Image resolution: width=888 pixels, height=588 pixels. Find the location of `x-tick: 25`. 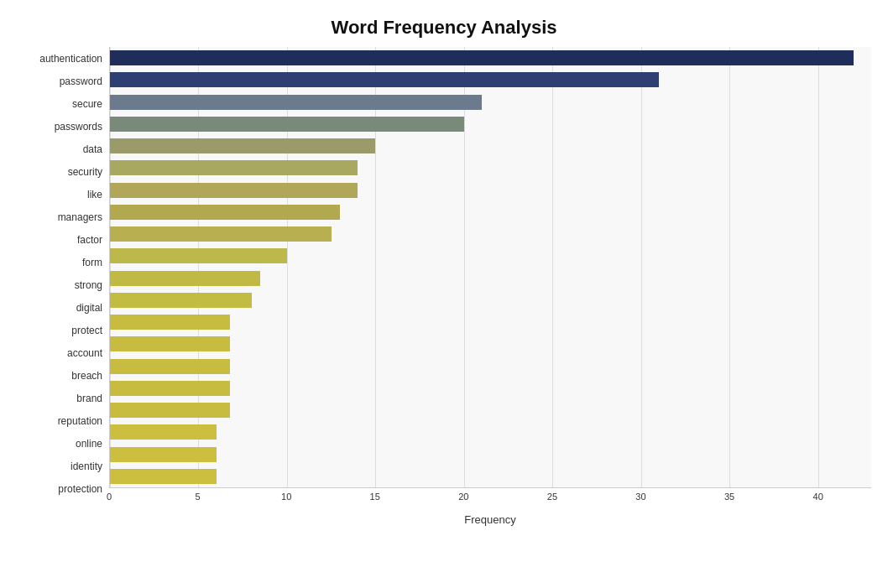

x-tick: 25 is located at coordinates (552, 497).